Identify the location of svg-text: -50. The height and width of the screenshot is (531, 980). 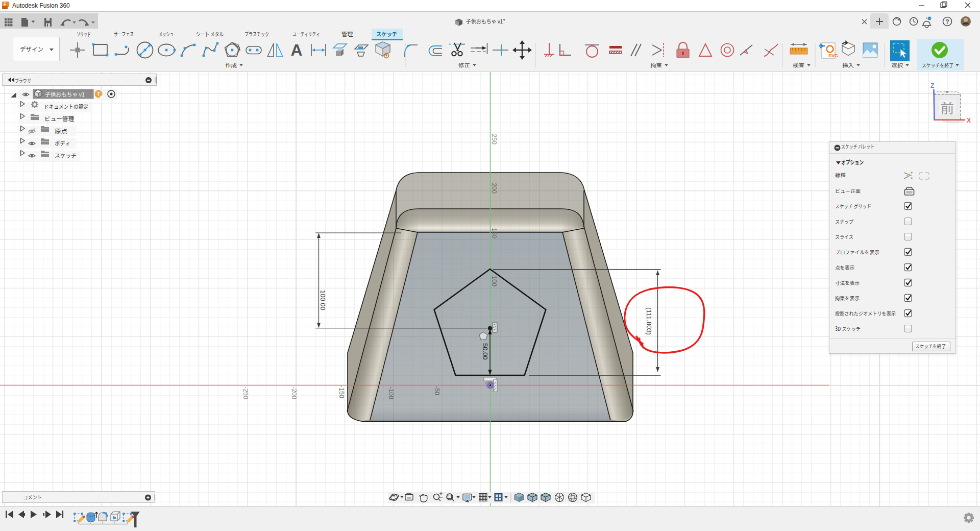
(437, 391).